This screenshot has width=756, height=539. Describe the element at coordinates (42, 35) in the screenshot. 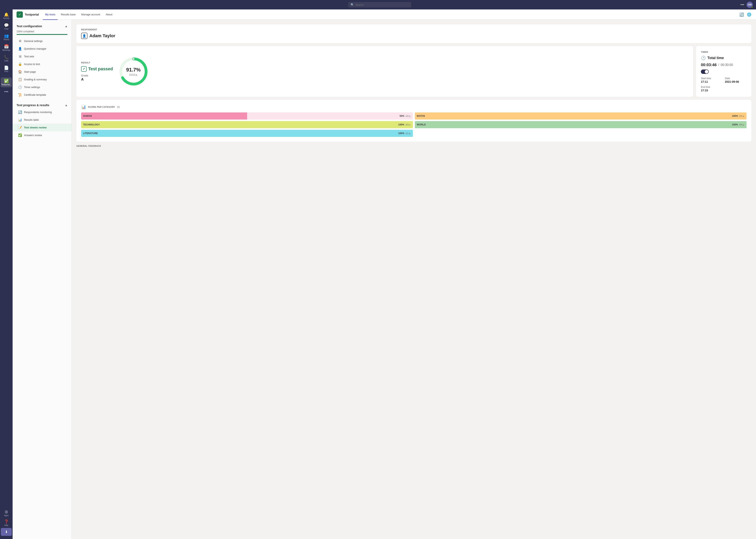

I see `progress-fill` at that location.